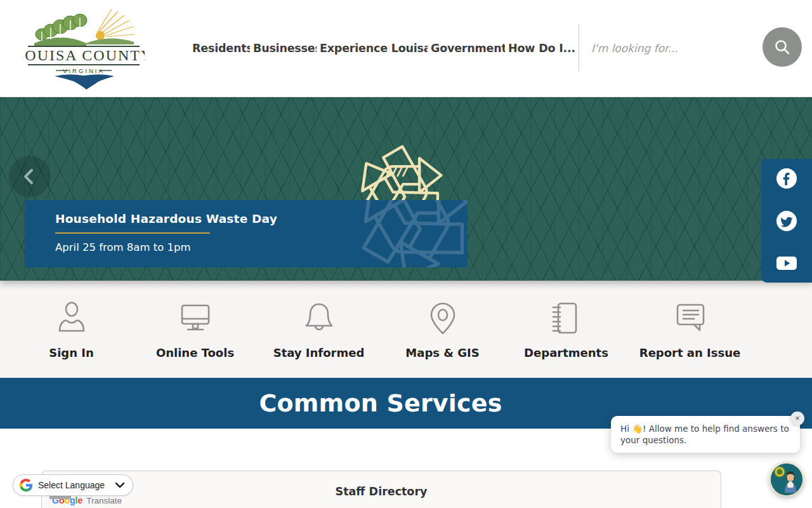 This screenshot has height=508, width=812. What do you see at coordinates (133, 233) in the screenshot?
I see `hero-title-underline` at bounding box center [133, 233].